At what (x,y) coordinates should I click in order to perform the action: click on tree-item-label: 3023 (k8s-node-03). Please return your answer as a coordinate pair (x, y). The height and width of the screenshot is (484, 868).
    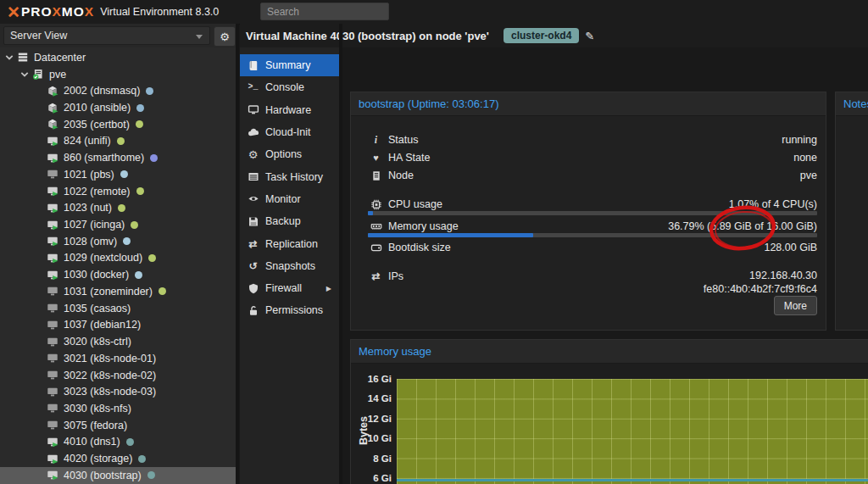
    Looking at the image, I should click on (110, 392).